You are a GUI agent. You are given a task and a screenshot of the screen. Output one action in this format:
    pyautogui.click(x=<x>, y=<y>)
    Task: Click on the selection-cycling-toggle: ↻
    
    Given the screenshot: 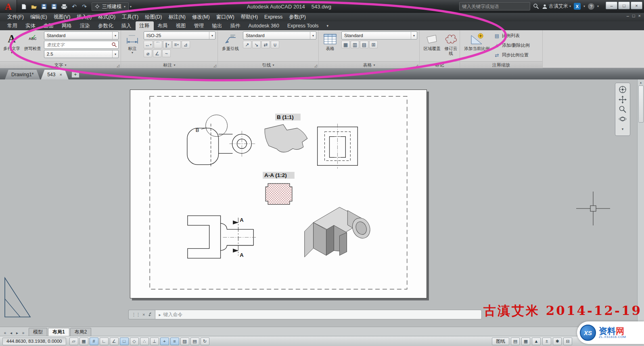 What is the action you would take?
    pyautogui.click(x=205, y=341)
    